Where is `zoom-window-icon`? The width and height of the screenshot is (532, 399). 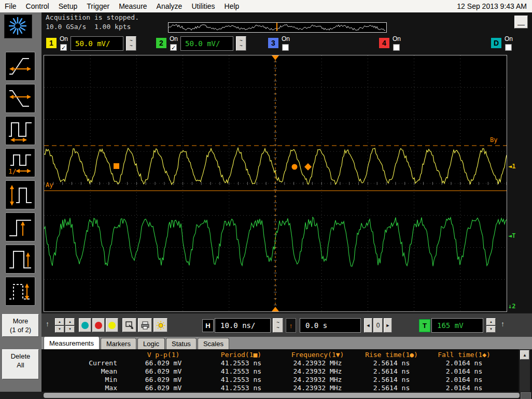
zoom-window-icon is located at coordinates (130, 325).